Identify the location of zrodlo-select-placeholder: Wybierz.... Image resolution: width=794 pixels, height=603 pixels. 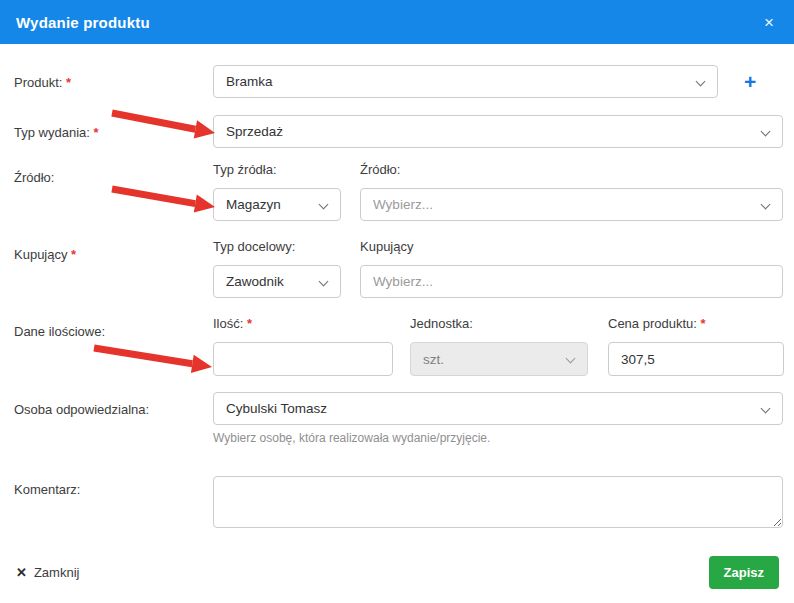
(403, 204).